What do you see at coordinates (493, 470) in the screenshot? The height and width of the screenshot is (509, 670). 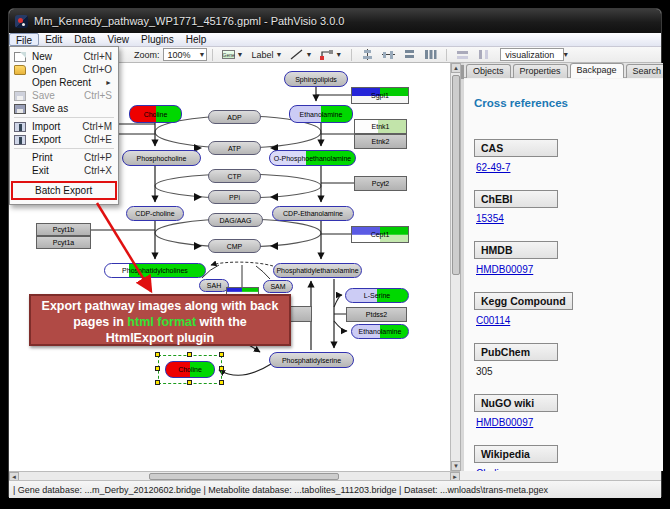 I see `crossref-link: Choline` at bounding box center [493, 470].